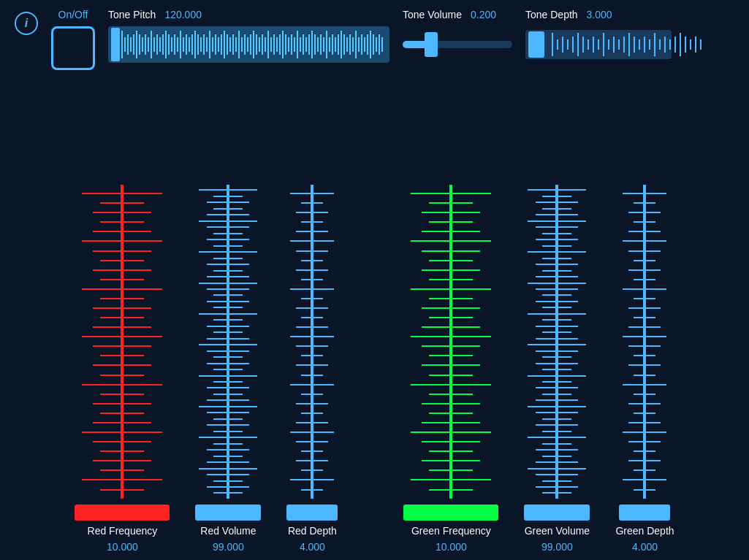 The image size is (749, 560). What do you see at coordinates (598, 15) in the screenshot?
I see `tone-depth-label-row: Tone Depth 3.000` at bounding box center [598, 15].